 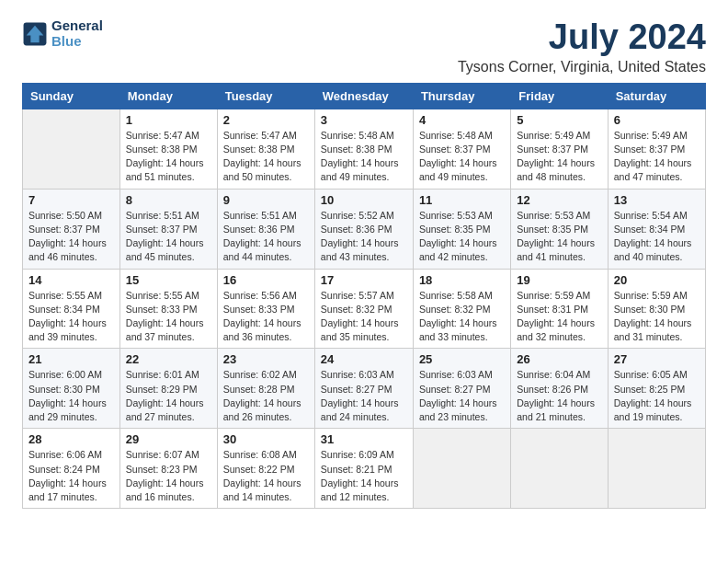 What do you see at coordinates (559, 309) in the screenshot?
I see `calendar-cell: 19Sunrise: 5:59 AM Sunset: 8:31 PM Dayli…` at bounding box center [559, 309].